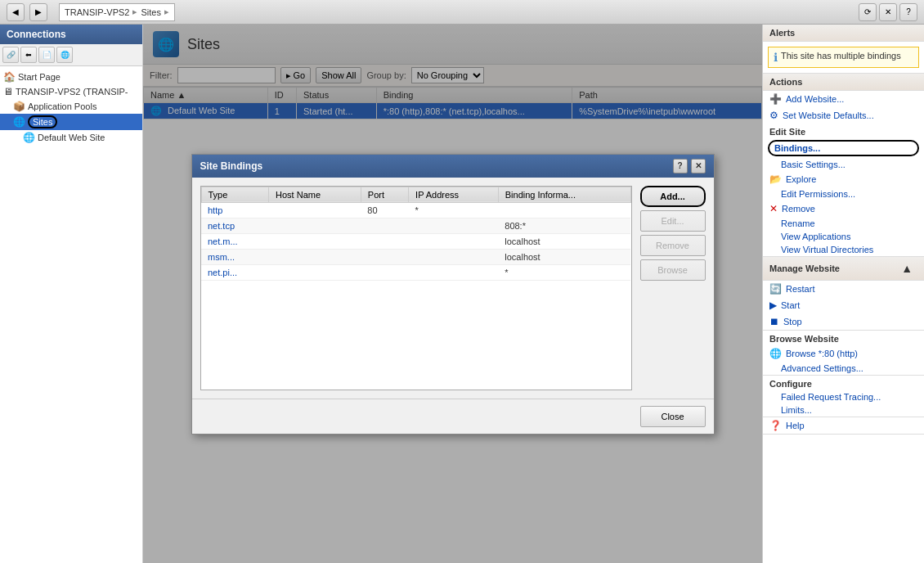  Describe the element at coordinates (71, 137) in the screenshot. I see `sidebar-item-default-web-site: 🌐 Default Web Site` at that location.